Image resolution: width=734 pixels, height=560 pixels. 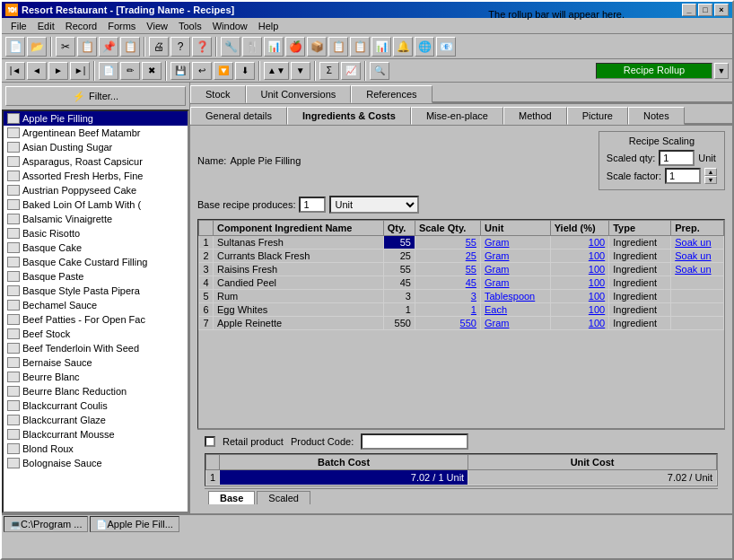 I want to click on scale-qty-link-3: 45, so click(x=471, y=283).